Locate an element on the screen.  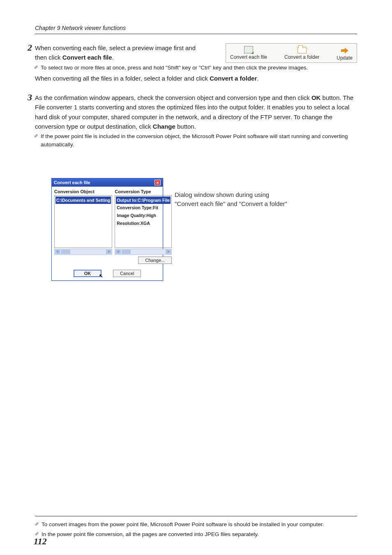
step-3-note: If the power point file is included in t… is located at coordinates (199, 141).